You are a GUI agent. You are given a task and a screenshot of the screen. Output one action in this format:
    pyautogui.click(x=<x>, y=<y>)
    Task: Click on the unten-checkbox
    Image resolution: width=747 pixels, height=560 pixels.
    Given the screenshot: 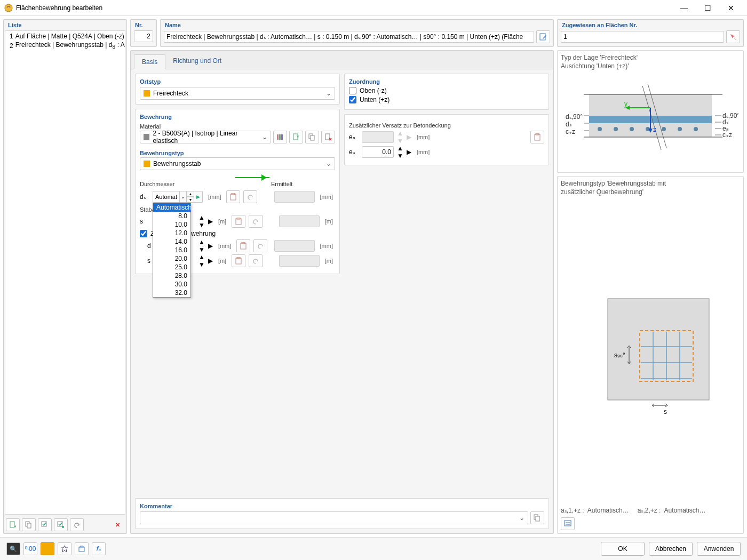 What is the action you would take?
    pyautogui.click(x=353, y=100)
    